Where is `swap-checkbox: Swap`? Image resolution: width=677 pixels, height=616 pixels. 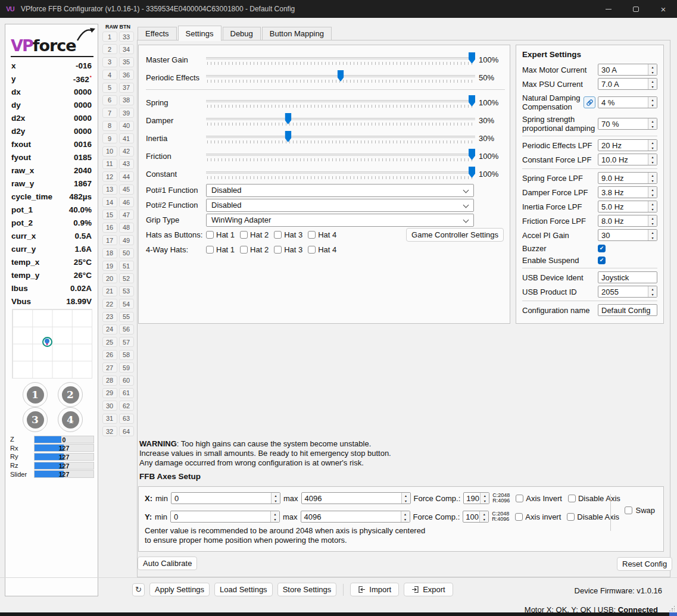 swap-checkbox: Swap is located at coordinates (639, 511).